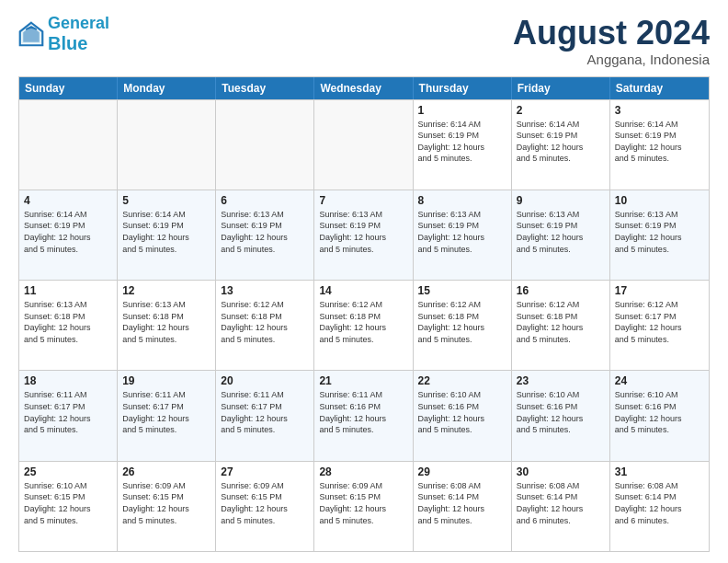  Describe the element at coordinates (561, 416) in the screenshot. I see `day-cell-23: 23Sunrise: 6:10 AM Sunset: 6:16 PM Dayli…` at that location.